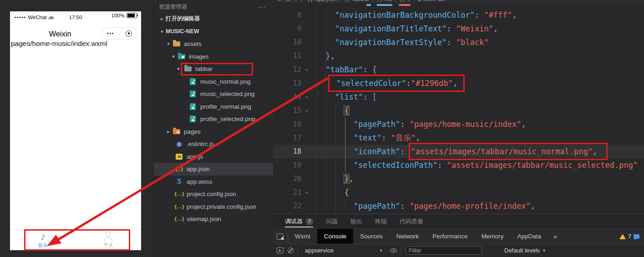 Image resolution: width=644 pixels, height=257 pixels. What do you see at coordinates (555, 237) in the screenshot?
I see `more-tabs-chevron-icon: »` at bounding box center [555, 237].